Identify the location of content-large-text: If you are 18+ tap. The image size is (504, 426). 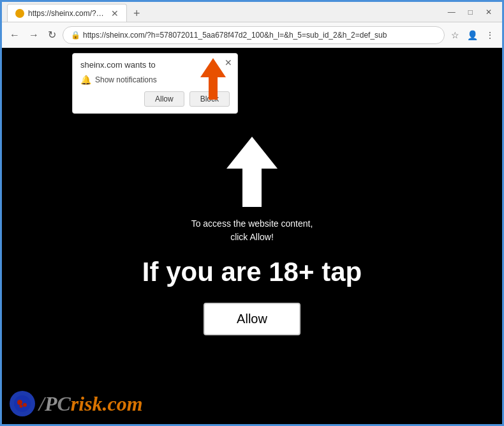
(252, 272).